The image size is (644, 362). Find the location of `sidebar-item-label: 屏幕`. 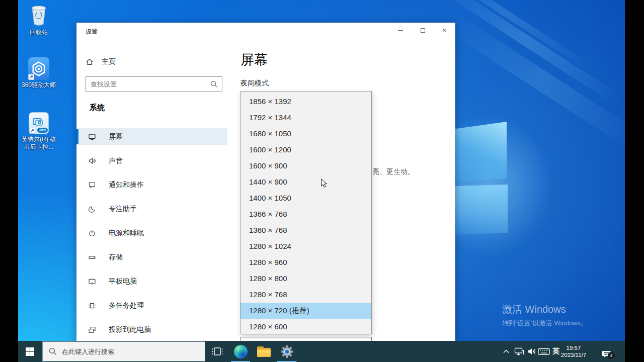

sidebar-item-label: 屏幕 is located at coordinates (116, 137).